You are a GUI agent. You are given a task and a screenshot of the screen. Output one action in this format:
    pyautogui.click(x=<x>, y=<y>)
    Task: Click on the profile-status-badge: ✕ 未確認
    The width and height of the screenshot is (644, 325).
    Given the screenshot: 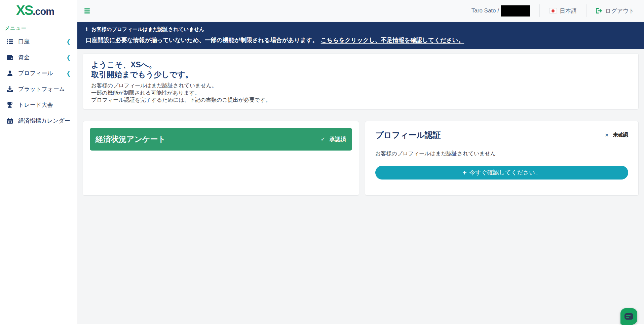 What is the action you would take?
    pyautogui.click(x=616, y=135)
    